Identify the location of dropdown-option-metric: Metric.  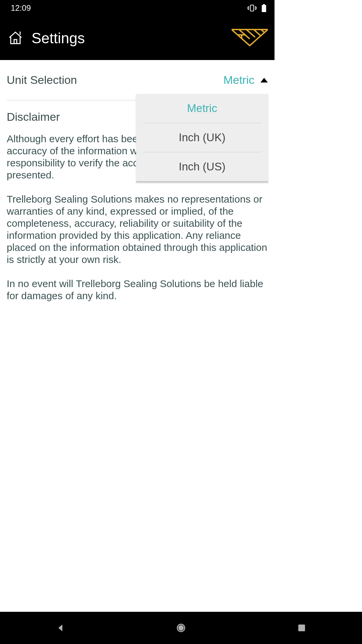
(202, 109).